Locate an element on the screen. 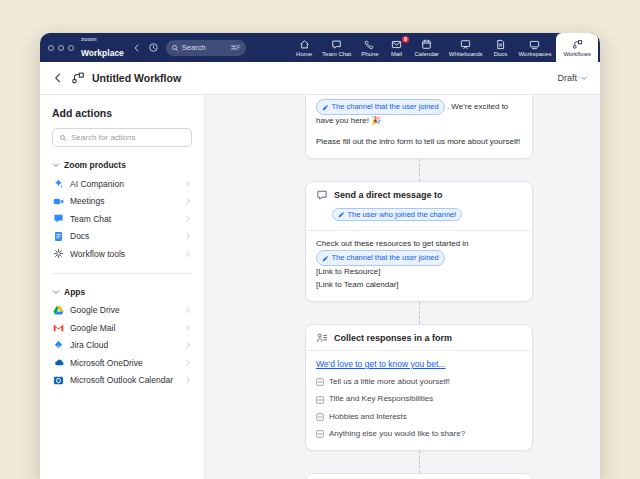 Image resolution: width=640 pixels, height=479 pixels. workflow-tools-gear-icon is located at coordinates (58, 254).